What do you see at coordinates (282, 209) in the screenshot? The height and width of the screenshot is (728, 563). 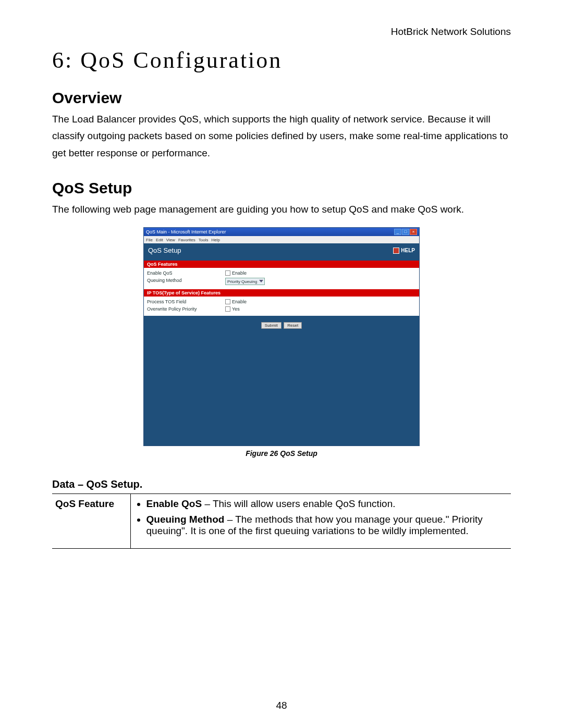 I see `section-setup-body: The following web page management are gu…` at bounding box center [282, 209].